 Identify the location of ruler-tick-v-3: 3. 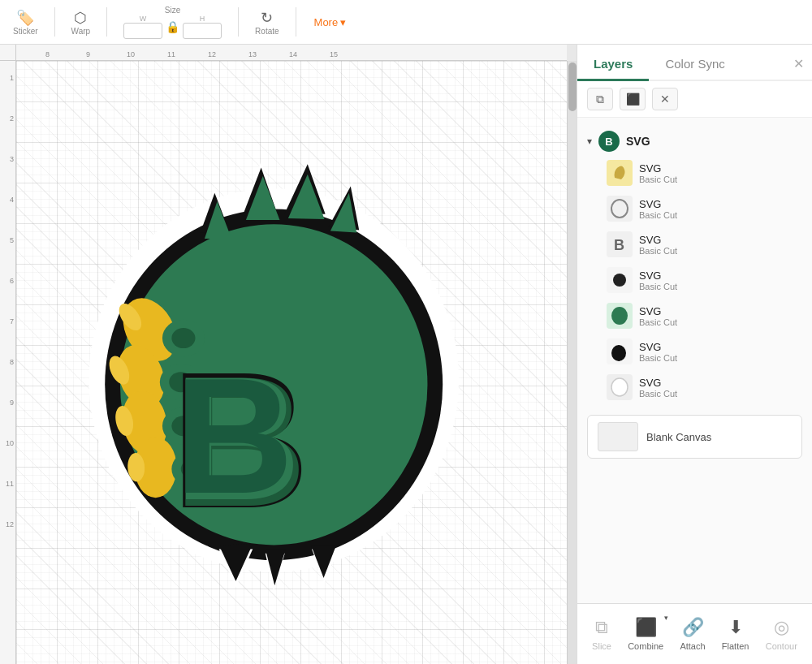
(11, 159).